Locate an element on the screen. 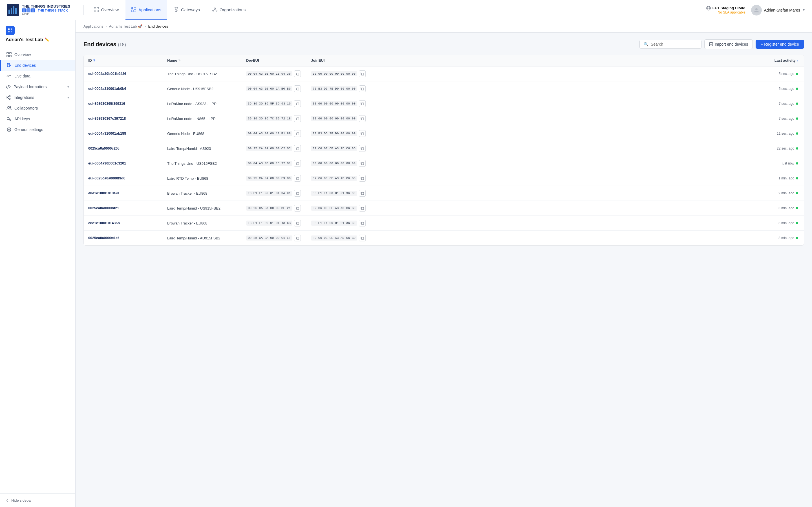  table-row: eui-0004a310001ab188 Generic Node - EU86… is located at coordinates (444, 133).